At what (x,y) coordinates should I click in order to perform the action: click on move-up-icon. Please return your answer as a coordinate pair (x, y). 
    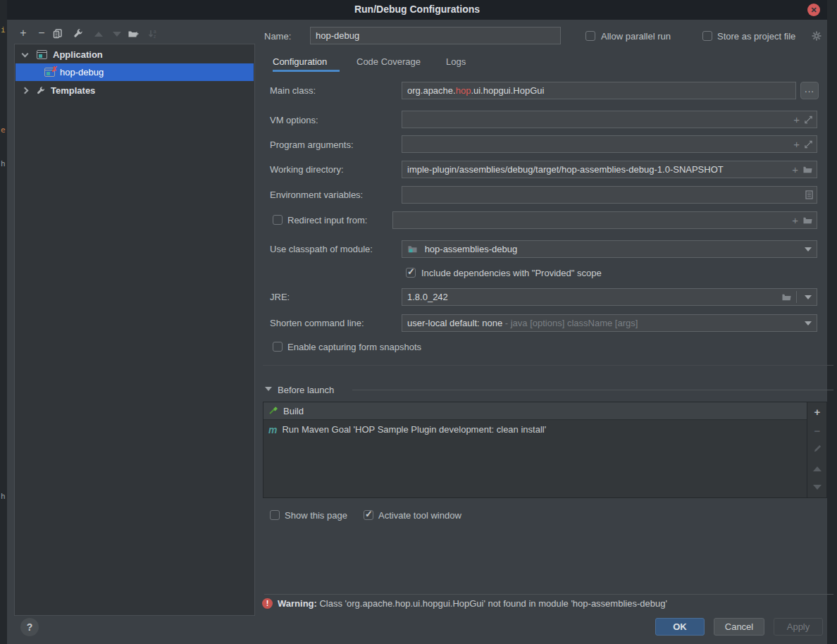
    Looking at the image, I should click on (99, 34).